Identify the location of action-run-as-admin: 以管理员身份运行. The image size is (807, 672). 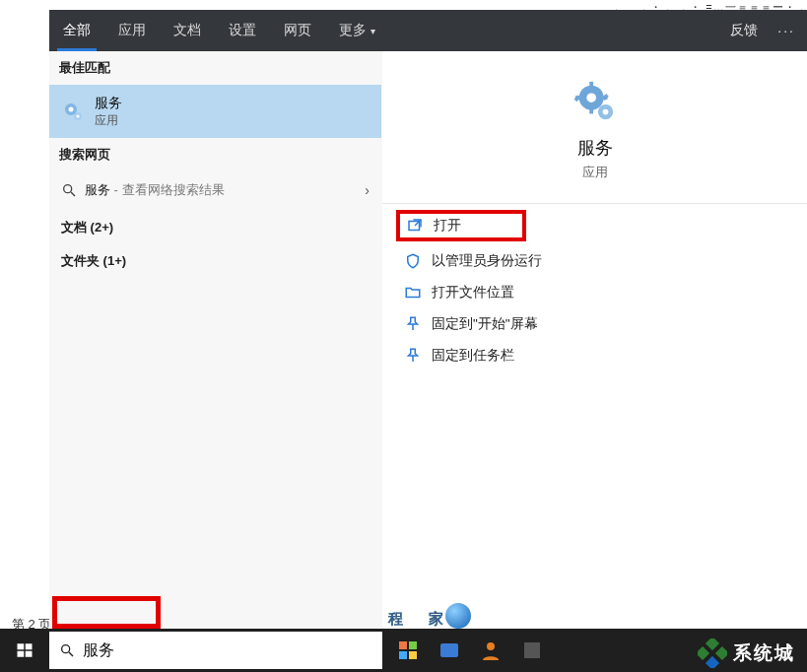
(595, 261).